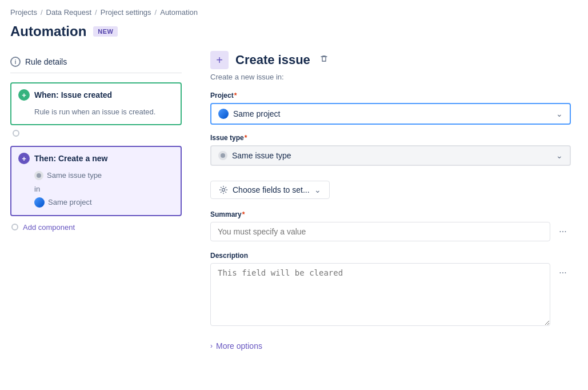  Describe the element at coordinates (156, 13) in the screenshot. I see `breadcrumb-sep-3: /` at that location.